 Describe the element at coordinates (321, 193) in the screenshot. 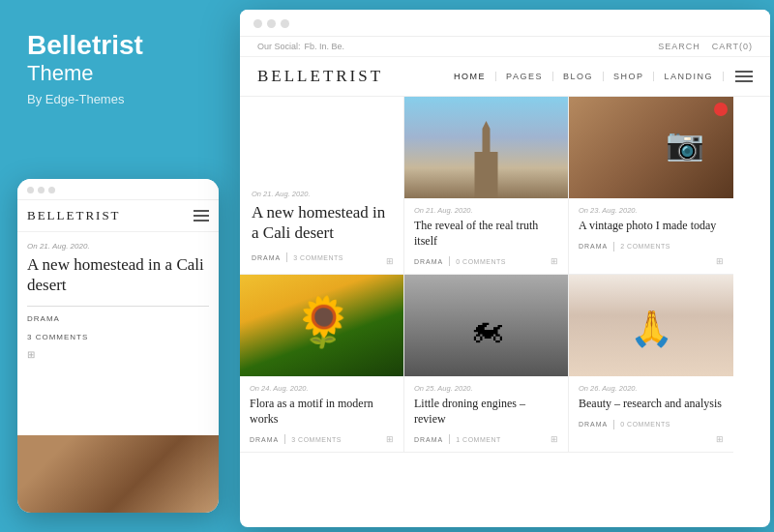

I see `article-date-1: On 21. Aug. 2020.` at that location.